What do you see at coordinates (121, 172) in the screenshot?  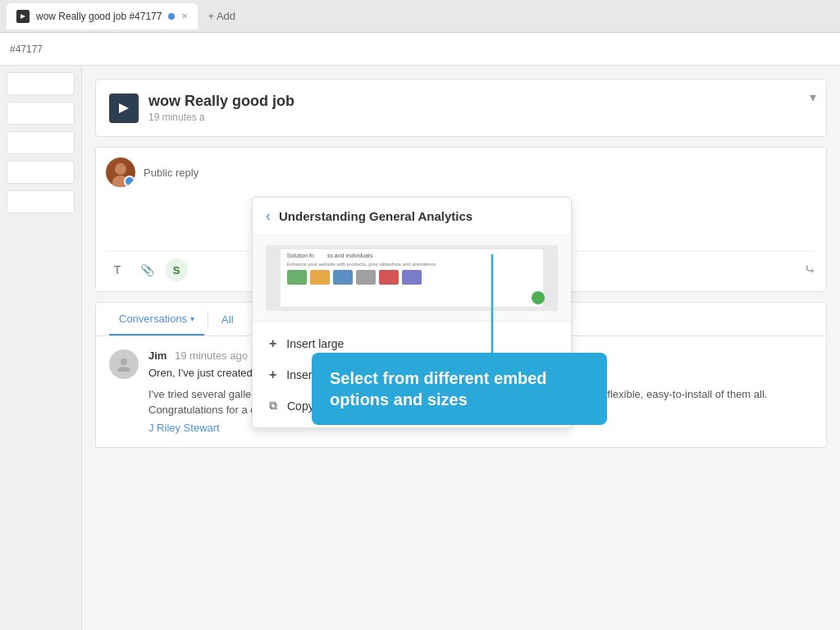 I see `avatar` at bounding box center [121, 172].